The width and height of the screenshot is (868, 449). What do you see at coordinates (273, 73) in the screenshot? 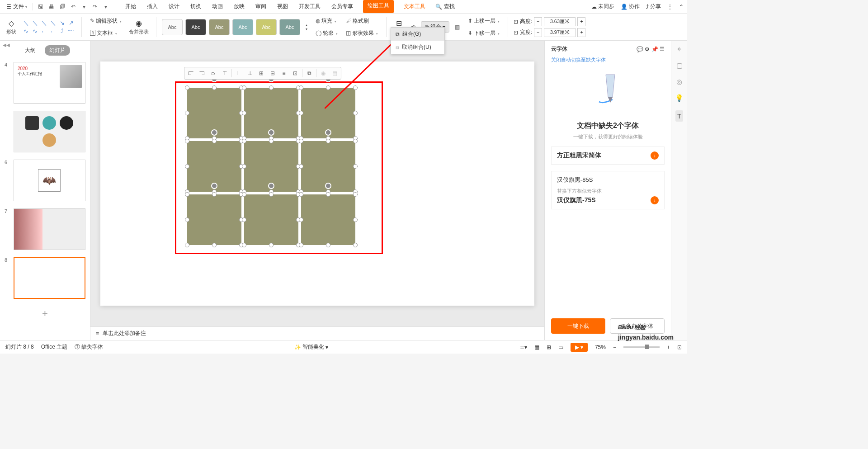
I see `distribute-v-icon: ⊟` at bounding box center [273, 73].